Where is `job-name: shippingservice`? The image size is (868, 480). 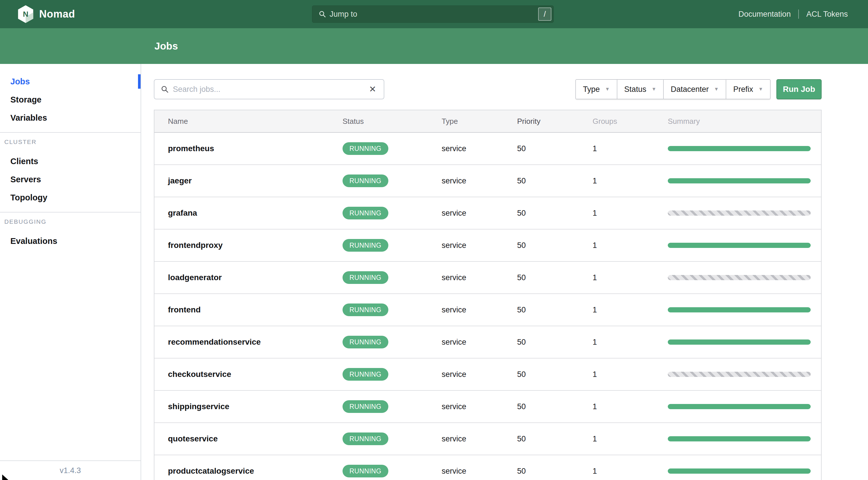 job-name: shippingservice is located at coordinates (249, 407).